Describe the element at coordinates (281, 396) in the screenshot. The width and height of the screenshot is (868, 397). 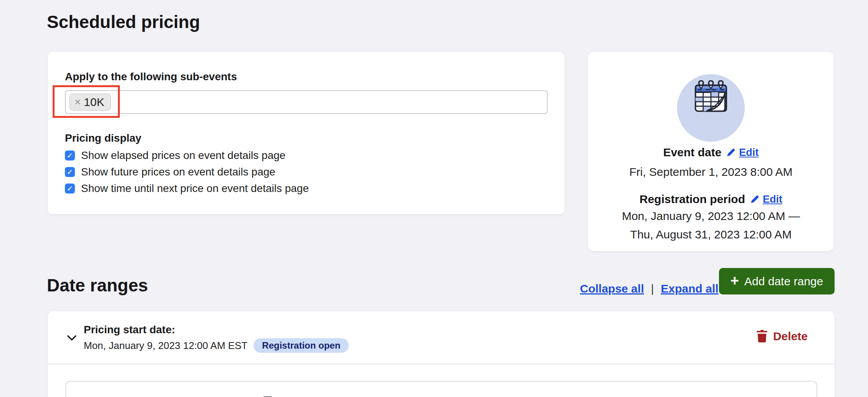
I see `free-checkbox-group: Free` at that location.